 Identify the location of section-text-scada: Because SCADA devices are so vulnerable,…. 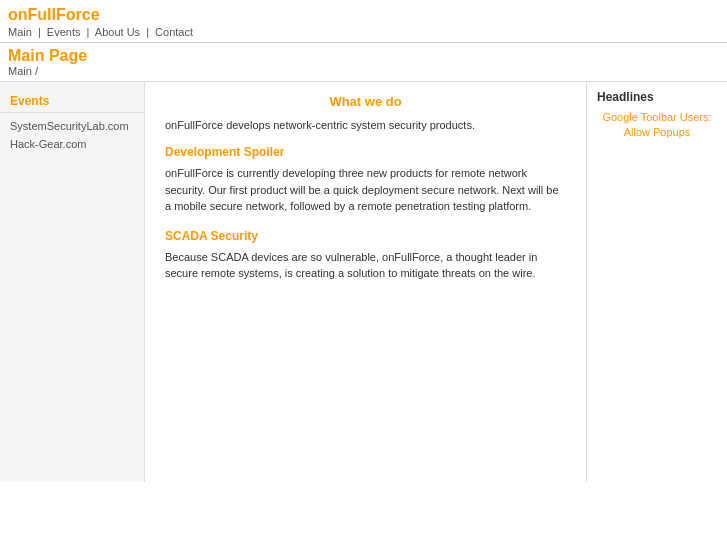
(366, 266).